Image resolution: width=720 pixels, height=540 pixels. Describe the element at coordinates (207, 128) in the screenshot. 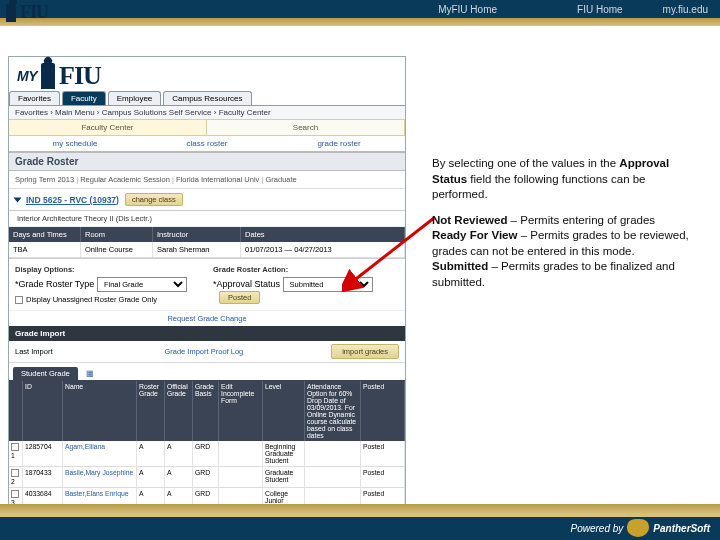

I see `sub-tabs: Faculty Center Search` at that location.